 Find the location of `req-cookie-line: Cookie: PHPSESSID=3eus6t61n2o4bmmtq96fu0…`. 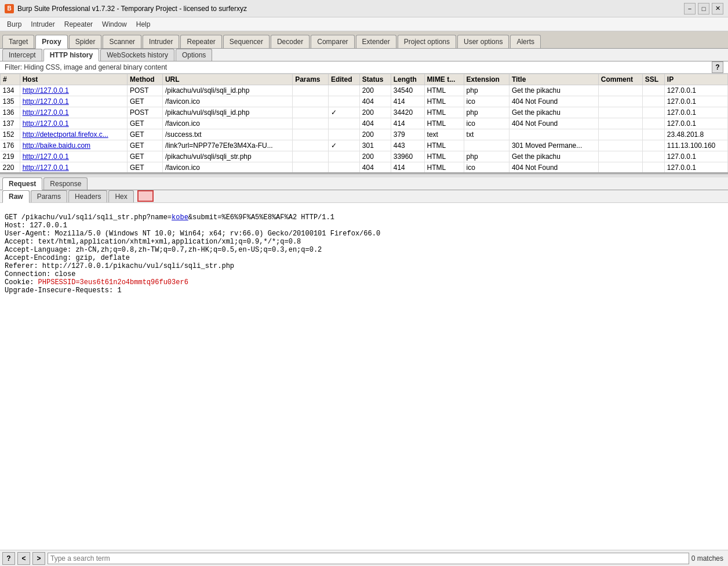

req-cookie-line: Cookie: PHPSESSID=3eus6t61n2o4bmmtq96fu0… is located at coordinates (96, 282).